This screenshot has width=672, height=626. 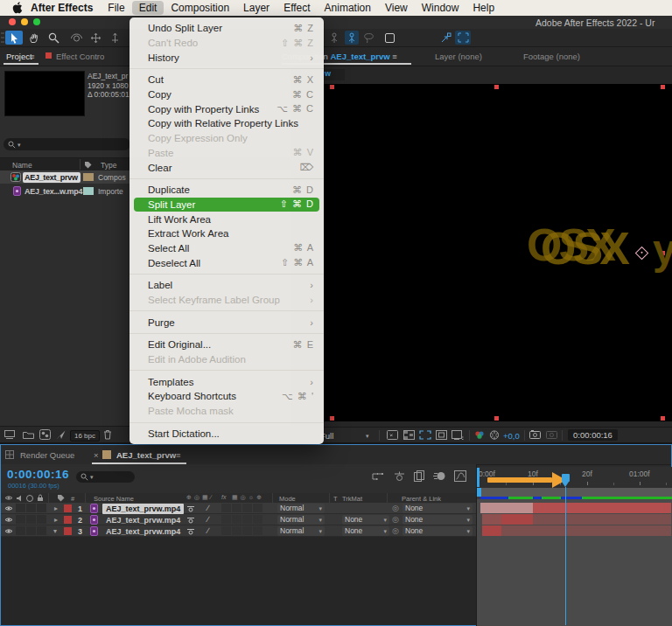 I want to click on audio-cell, so click(x=21, y=531).